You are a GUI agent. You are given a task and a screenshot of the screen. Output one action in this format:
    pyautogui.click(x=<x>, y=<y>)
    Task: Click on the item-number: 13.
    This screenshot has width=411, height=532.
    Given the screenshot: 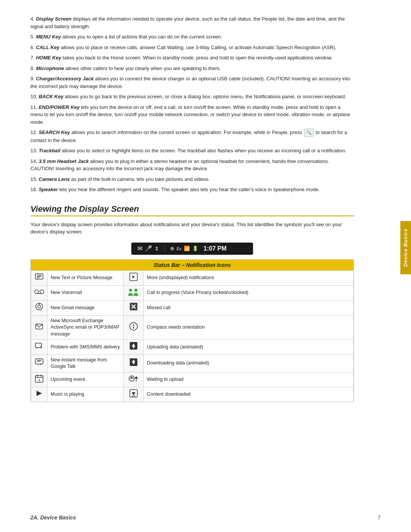 What is the action you would take?
    pyautogui.click(x=35, y=151)
    